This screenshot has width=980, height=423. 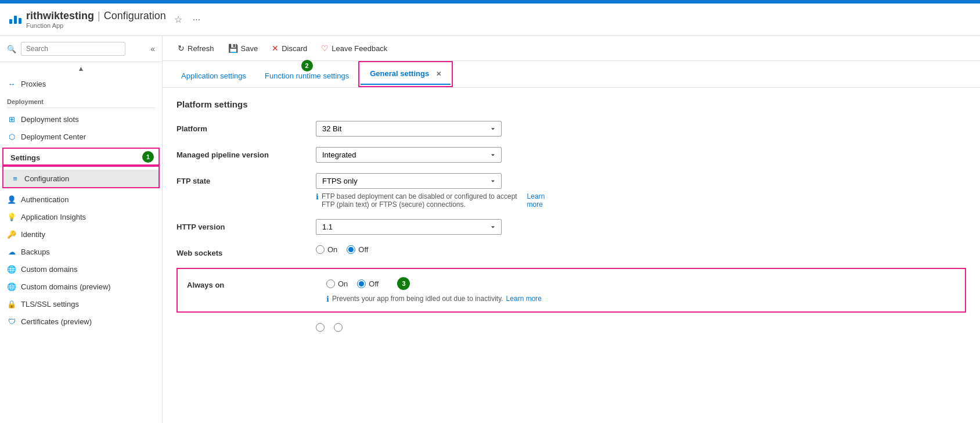 What do you see at coordinates (405, 74) in the screenshot?
I see `tab-general-settings: General settings ✕` at bounding box center [405, 74].